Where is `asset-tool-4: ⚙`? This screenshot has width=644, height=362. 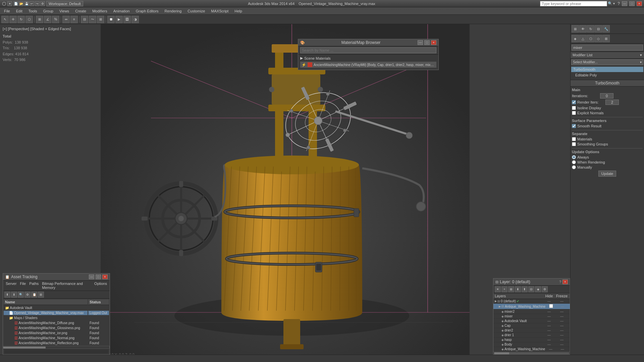 asset-tool-4: ⚙ is located at coordinates (28, 295).